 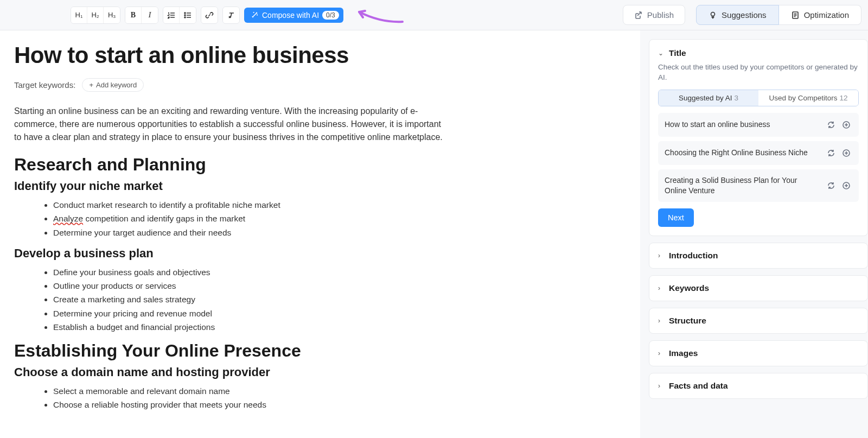 I want to click on list-item: Determine your target audience and their…, so click(x=339, y=232).